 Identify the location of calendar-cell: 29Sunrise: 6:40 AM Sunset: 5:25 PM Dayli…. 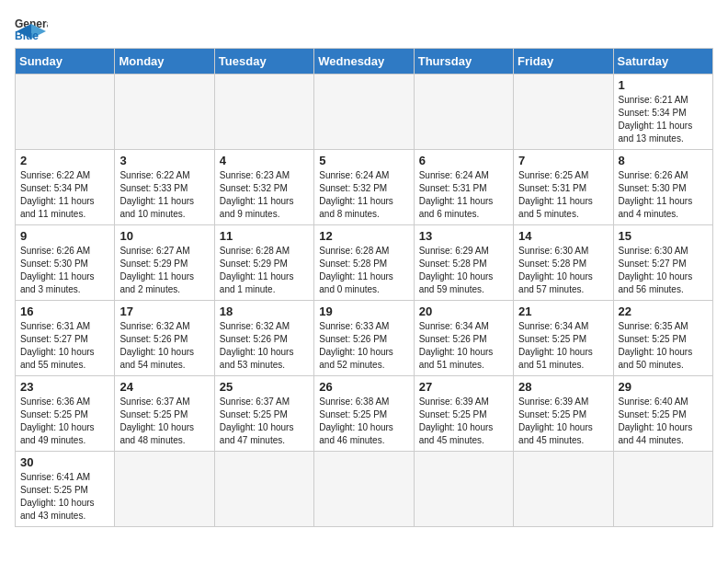
(663, 414).